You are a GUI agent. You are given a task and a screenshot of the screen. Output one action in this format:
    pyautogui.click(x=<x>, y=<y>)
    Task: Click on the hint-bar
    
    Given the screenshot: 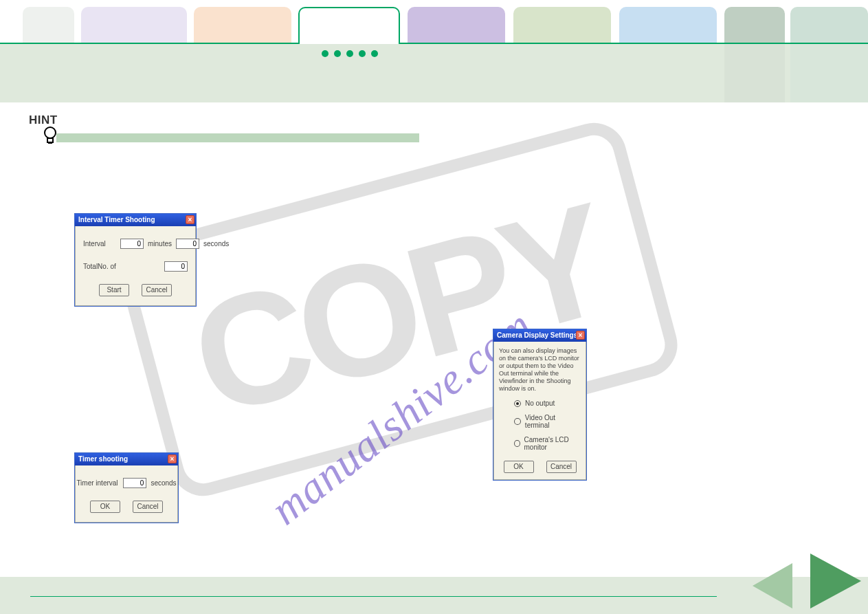 What is the action you would take?
    pyautogui.click(x=238, y=138)
    